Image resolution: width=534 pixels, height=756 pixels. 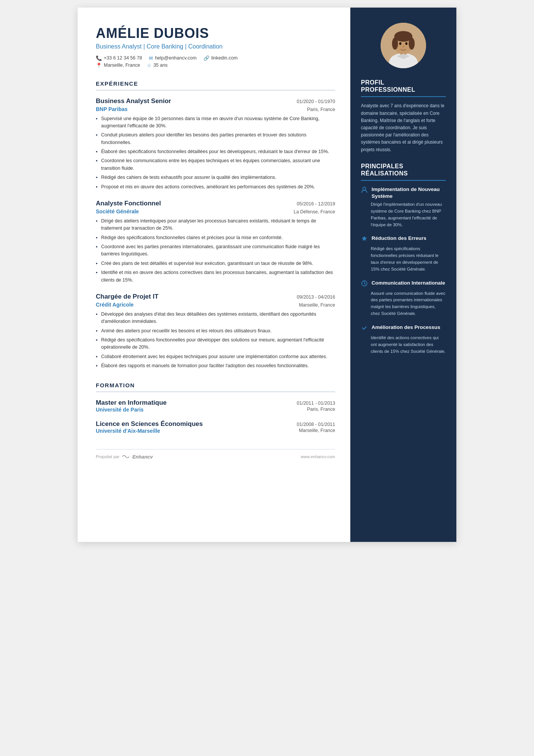 I want to click on exp-1-bullet-3: Élaboré des spécifications fonctionnelle…, so click(x=215, y=152).